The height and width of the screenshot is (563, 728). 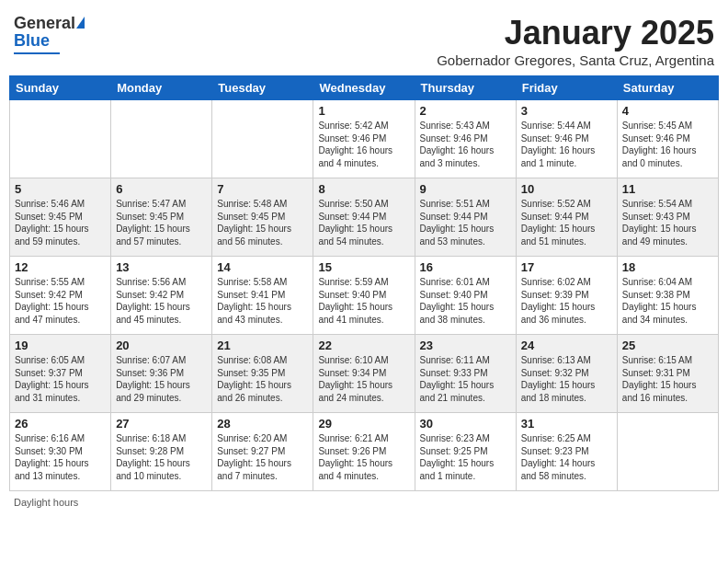 What do you see at coordinates (162, 423) in the screenshot?
I see `day-number: 27` at bounding box center [162, 423].